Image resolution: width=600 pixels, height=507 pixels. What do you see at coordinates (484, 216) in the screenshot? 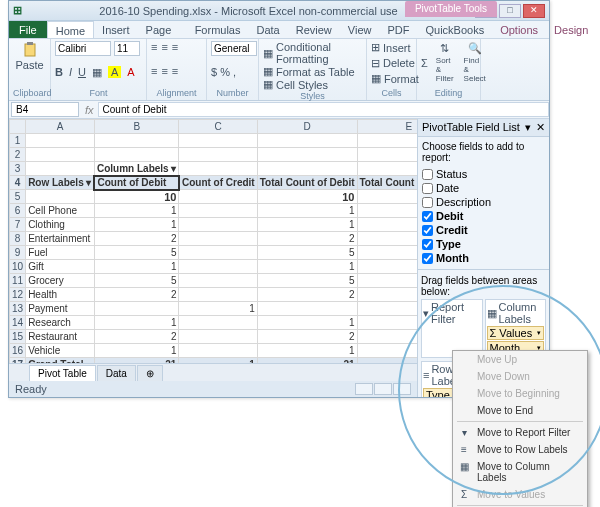
I see `field-debit: Debit` at bounding box center [484, 216].